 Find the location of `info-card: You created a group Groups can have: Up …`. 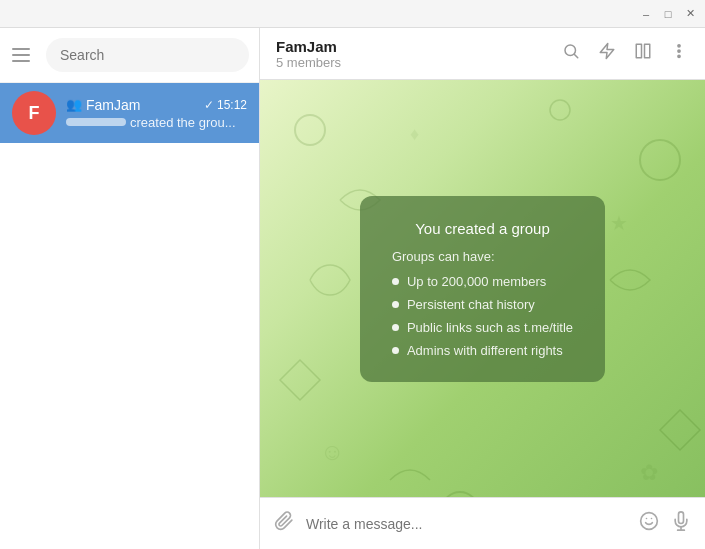

info-card: You created a group Groups can have: Up … is located at coordinates (482, 289).